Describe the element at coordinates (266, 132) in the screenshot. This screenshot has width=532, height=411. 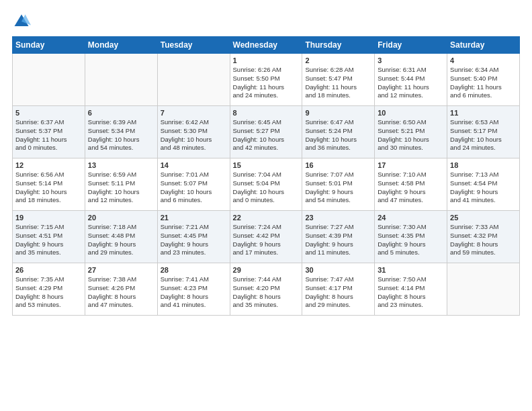
I see `week-row-2: 5Sunrise: 6:37 AMSunset: 5:37 PMDaylight…` at that location.